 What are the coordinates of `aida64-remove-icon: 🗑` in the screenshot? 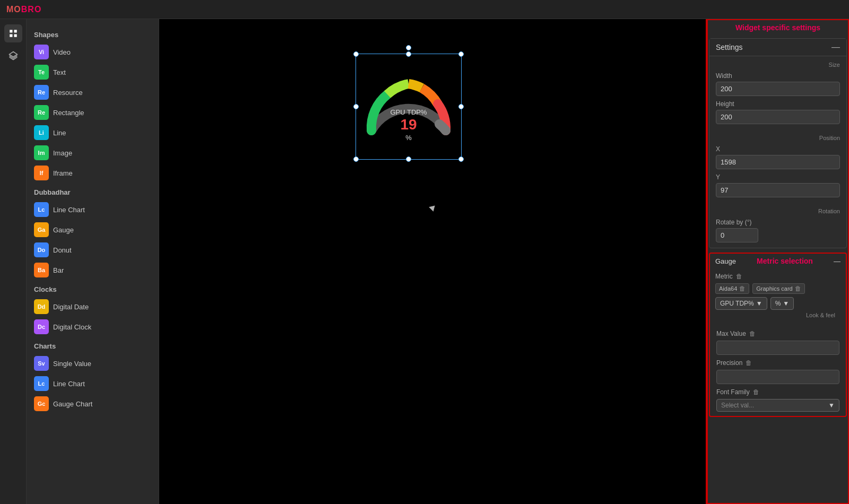 It's located at (742, 289).